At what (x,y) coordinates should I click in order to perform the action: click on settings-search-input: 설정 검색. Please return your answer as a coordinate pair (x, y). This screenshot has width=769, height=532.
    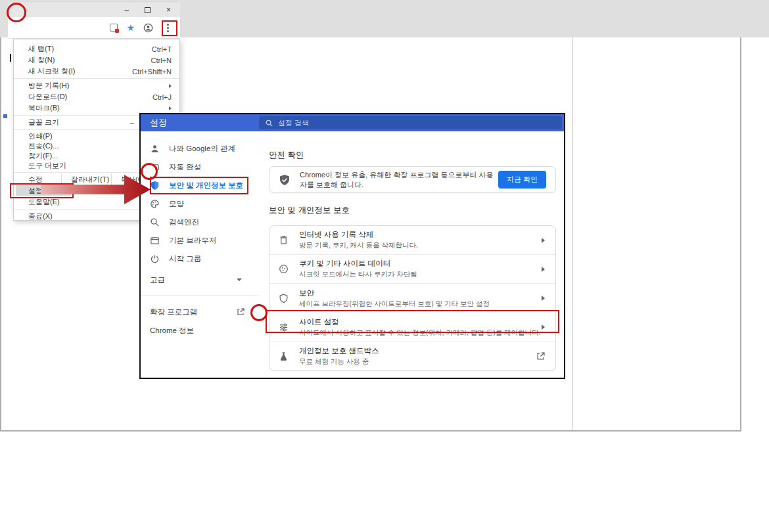
    Looking at the image, I should click on (410, 123).